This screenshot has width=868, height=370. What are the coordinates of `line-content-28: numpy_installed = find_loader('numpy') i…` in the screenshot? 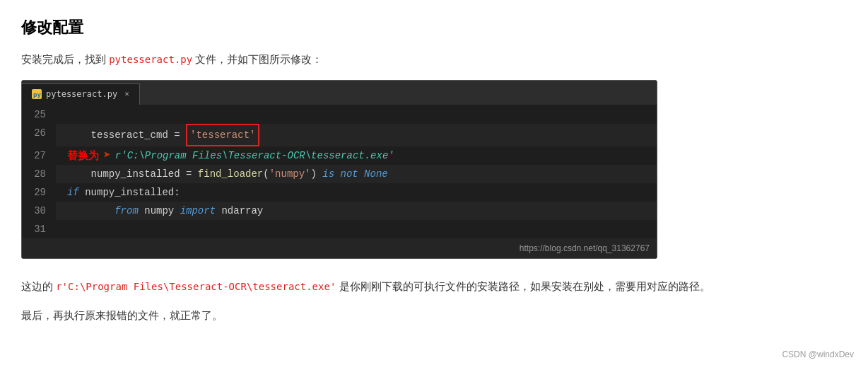 It's located at (356, 174).